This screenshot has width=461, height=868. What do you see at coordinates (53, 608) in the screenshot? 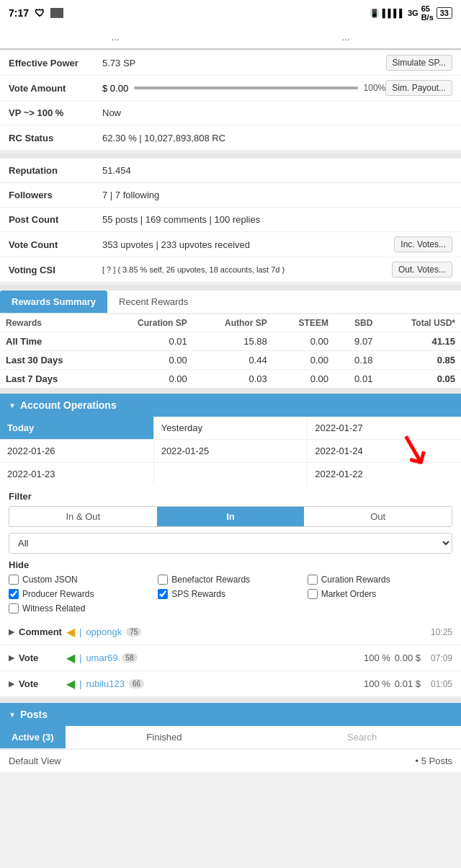
I see `hide-checkbox-label: Witness Related` at bounding box center [53, 608].